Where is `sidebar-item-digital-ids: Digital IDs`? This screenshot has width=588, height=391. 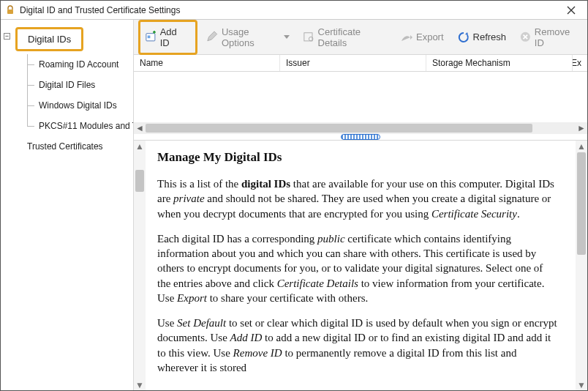
sidebar-item-digital-ids: Digital IDs is located at coordinates (50, 40).